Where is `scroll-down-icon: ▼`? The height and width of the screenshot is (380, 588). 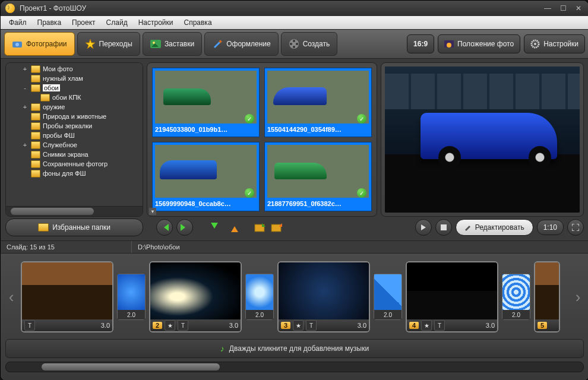 scroll-down-icon: ▼ is located at coordinates (153, 211).